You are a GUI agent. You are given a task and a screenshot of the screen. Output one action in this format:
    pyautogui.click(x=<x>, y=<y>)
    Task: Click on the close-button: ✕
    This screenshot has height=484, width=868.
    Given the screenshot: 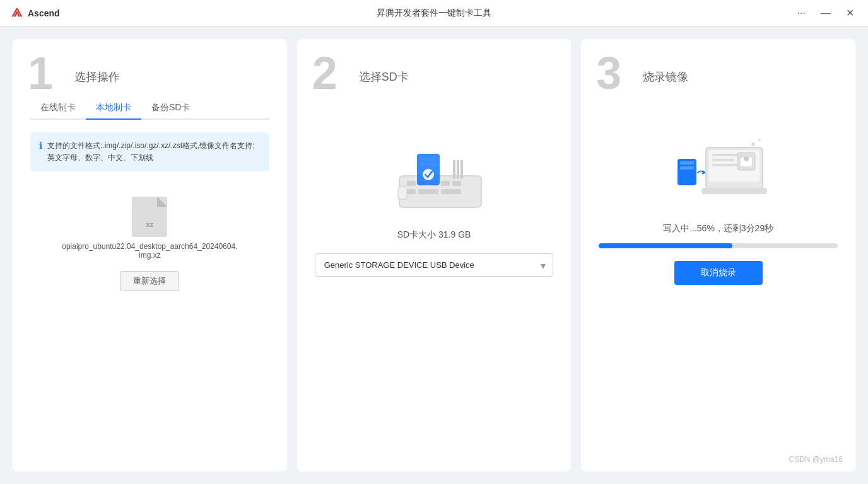 What is the action you would take?
    pyautogui.click(x=850, y=13)
    